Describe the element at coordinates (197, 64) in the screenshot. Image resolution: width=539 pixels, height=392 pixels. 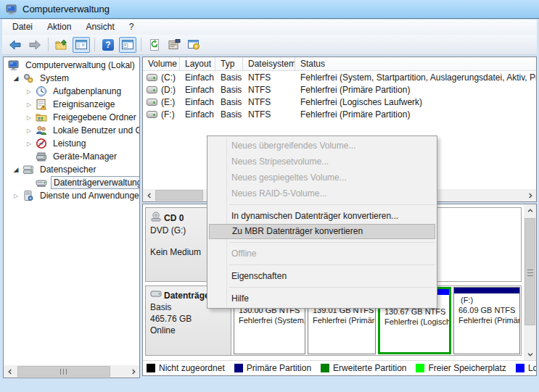
I see `column-header-layout: Layout` at that location.